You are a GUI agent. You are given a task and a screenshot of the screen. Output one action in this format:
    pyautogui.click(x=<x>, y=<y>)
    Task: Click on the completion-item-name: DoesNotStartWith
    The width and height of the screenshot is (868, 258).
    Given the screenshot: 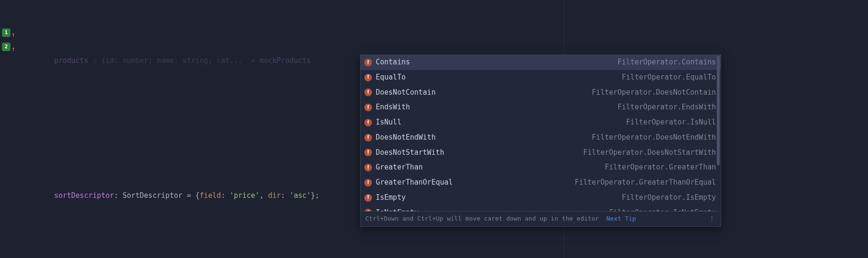 What is the action you would take?
    pyautogui.click(x=410, y=153)
    